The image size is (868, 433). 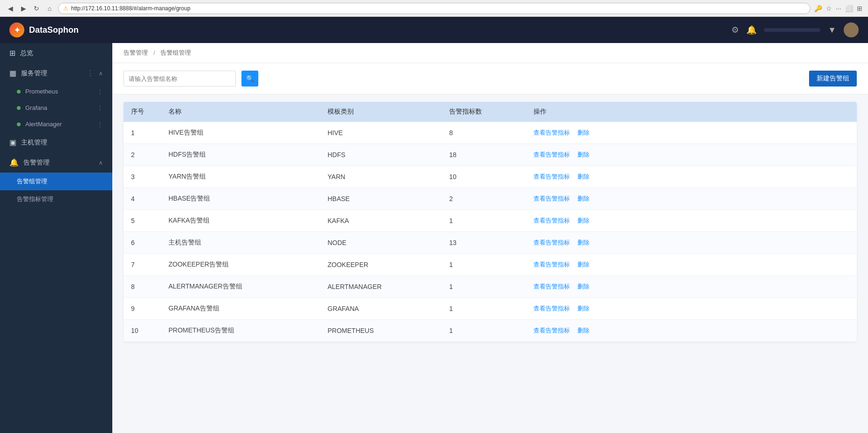 What do you see at coordinates (142, 112) in the screenshot?
I see `col-header-no: 序号` at bounding box center [142, 112].